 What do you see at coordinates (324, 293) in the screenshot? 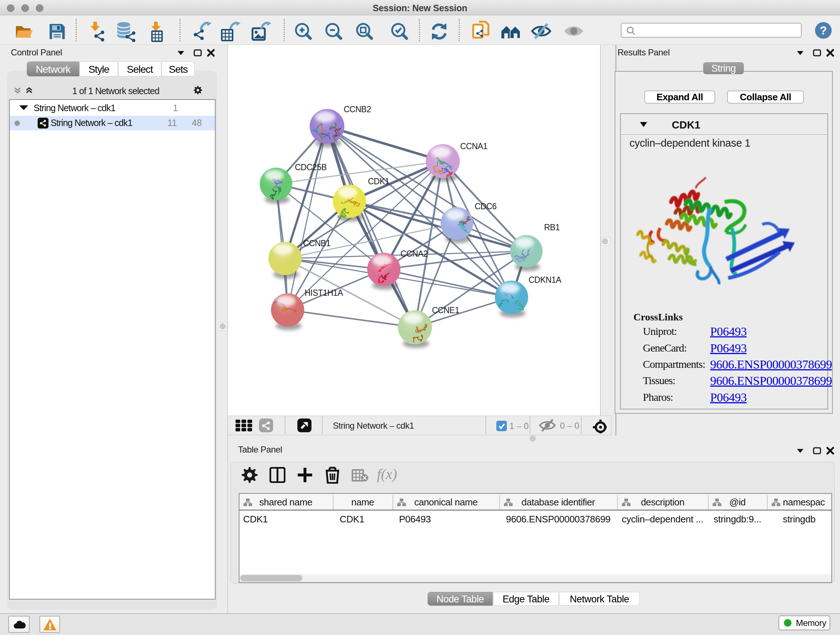
I see `svg-text: HIST1H1A` at bounding box center [324, 293].